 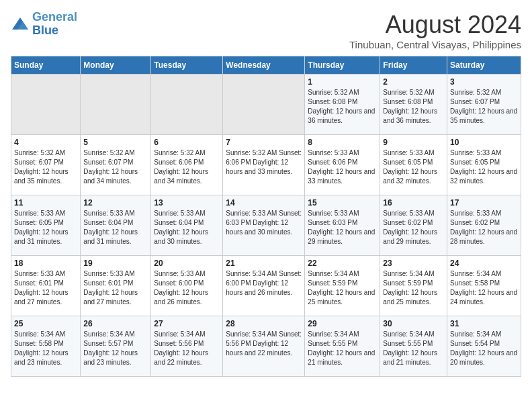 I want to click on day-cell: 29Sunrise: 5:34 AM Sunset: 5:55 PM Dayli…, so click(x=343, y=347).